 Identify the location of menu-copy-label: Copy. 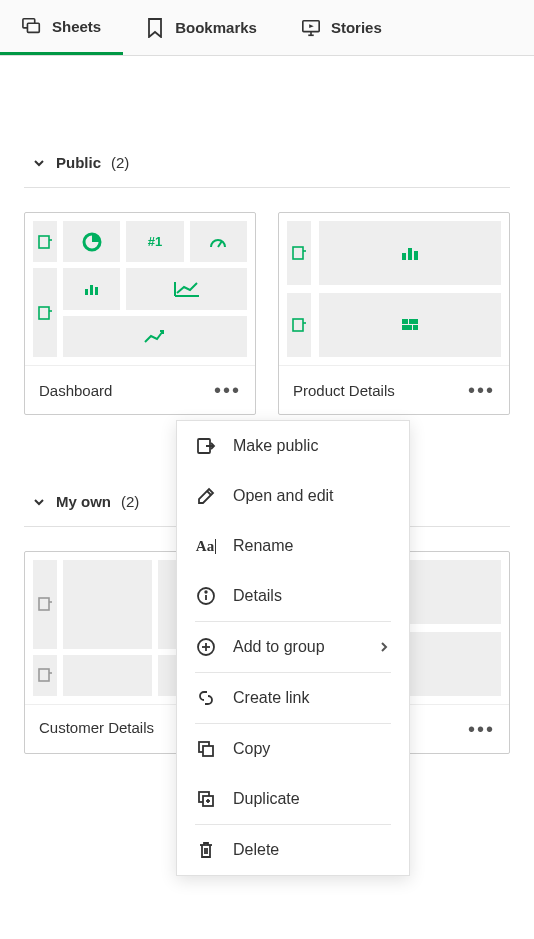
(252, 749).